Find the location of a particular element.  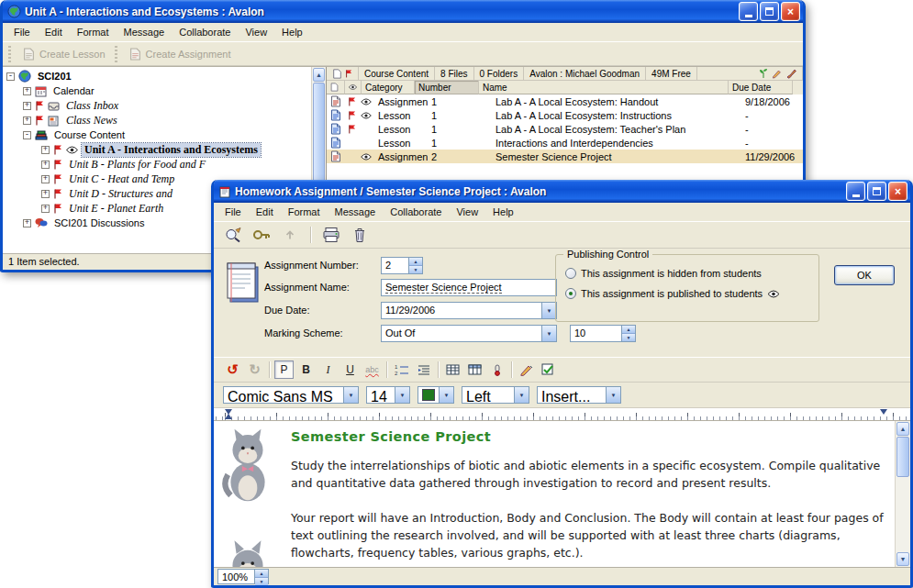

list-row: Lesson 1 Lab A - A Local Ecosystem: Inst… is located at coordinates (565, 116).